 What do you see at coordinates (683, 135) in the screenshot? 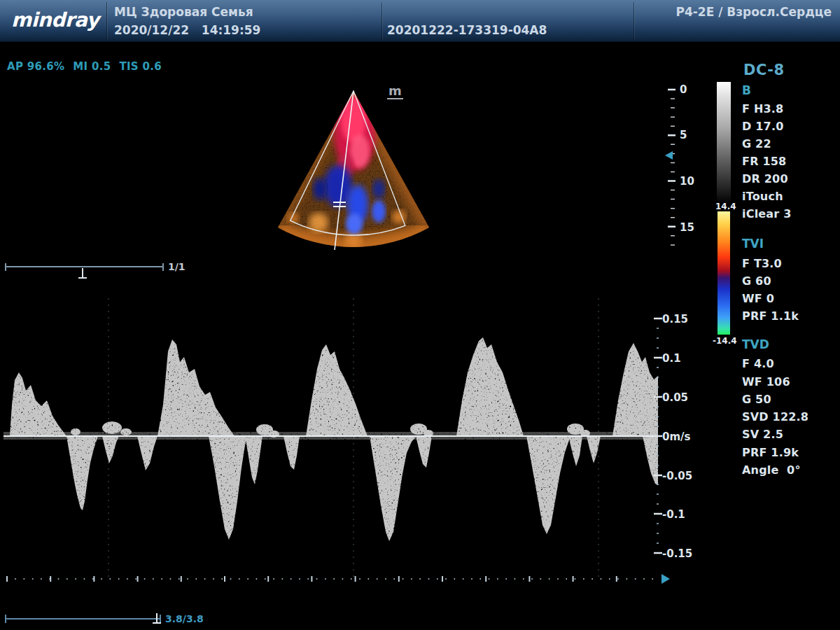
I see `depth-label-5: 5` at bounding box center [683, 135].